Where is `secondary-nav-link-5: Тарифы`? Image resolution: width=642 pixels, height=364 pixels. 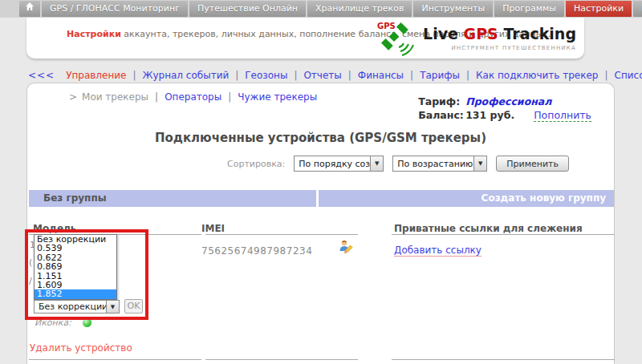
secondary-nav-link-5: Тарифы is located at coordinates (440, 75).